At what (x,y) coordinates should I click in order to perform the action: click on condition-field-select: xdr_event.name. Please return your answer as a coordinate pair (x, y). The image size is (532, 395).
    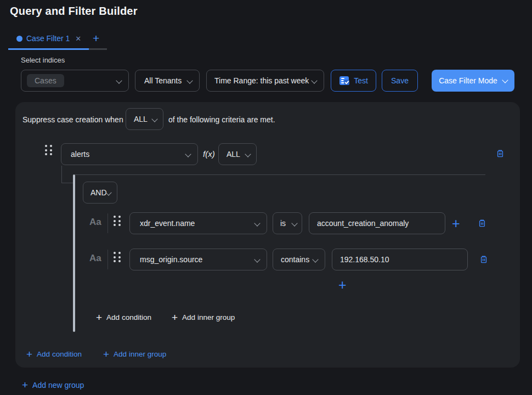
    Looking at the image, I should click on (199, 223).